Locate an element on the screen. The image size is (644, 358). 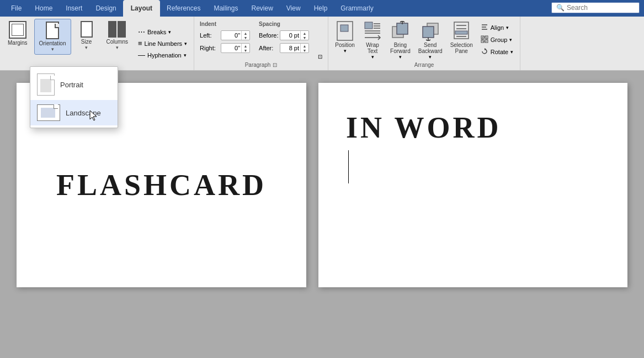
spacing-after-input is located at coordinates (290, 48).